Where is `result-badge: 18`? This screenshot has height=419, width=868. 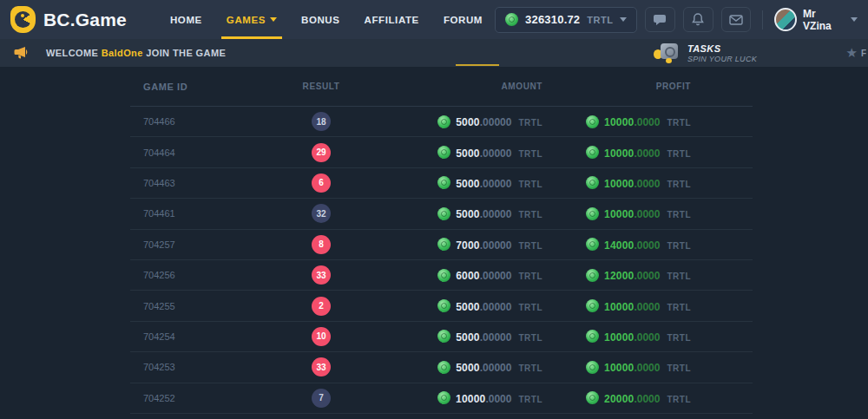
result-badge: 18 is located at coordinates (321, 121).